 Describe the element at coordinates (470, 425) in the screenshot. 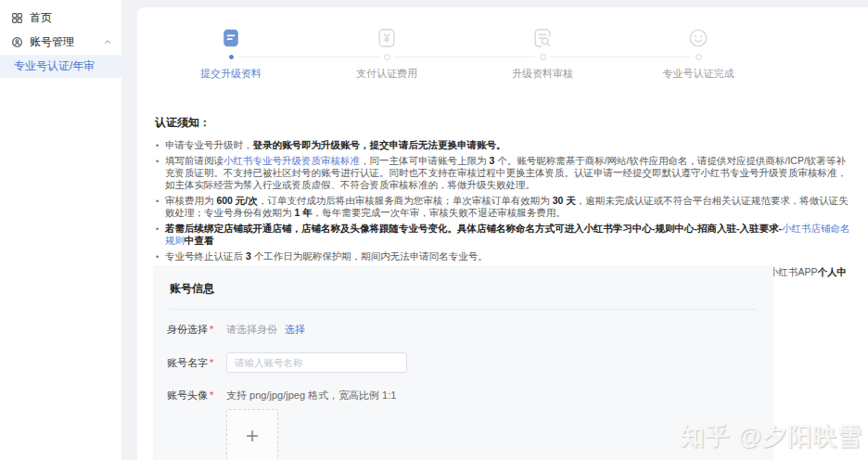

I see `avatar-row: 账号头像* 支持 png/jpg/jpeg 格式，宽高比例 1:1 +` at that location.